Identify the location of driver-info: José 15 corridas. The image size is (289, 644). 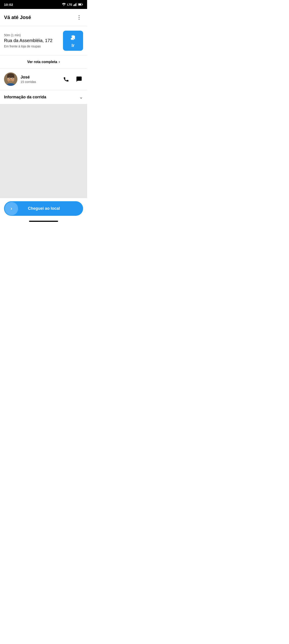
(43, 79).